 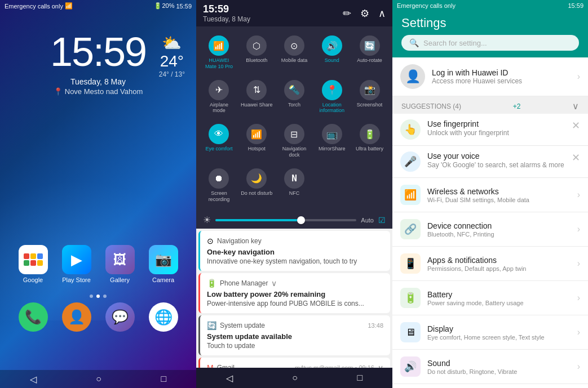 What do you see at coordinates (294, 53) in the screenshot?
I see `tile-mobile-data: ⊙ Mobile data` at bounding box center [294, 53].